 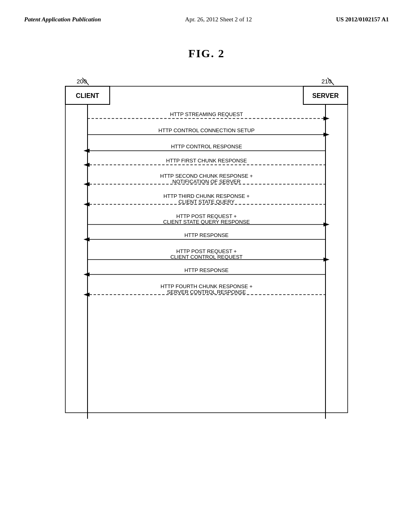 I want to click on header-date-sheet: Apr. 26, 2012 Sheet 2 of 12, so click(x=219, y=19).